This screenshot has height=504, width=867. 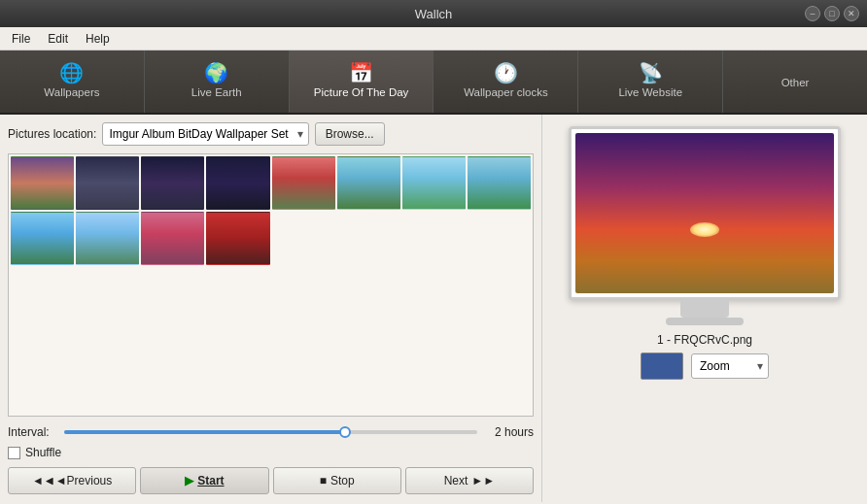 What do you see at coordinates (52, 134) in the screenshot?
I see `pictures-location-label: Pictures location:` at bounding box center [52, 134].